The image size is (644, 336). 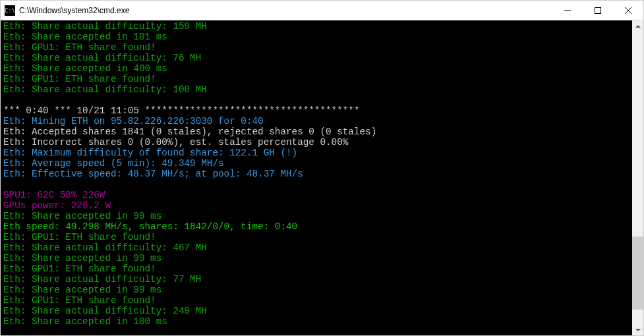 What do you see at coordinates (598, 11) in the screenshot?
I see `window-controls` at bounding box center [598, 11].